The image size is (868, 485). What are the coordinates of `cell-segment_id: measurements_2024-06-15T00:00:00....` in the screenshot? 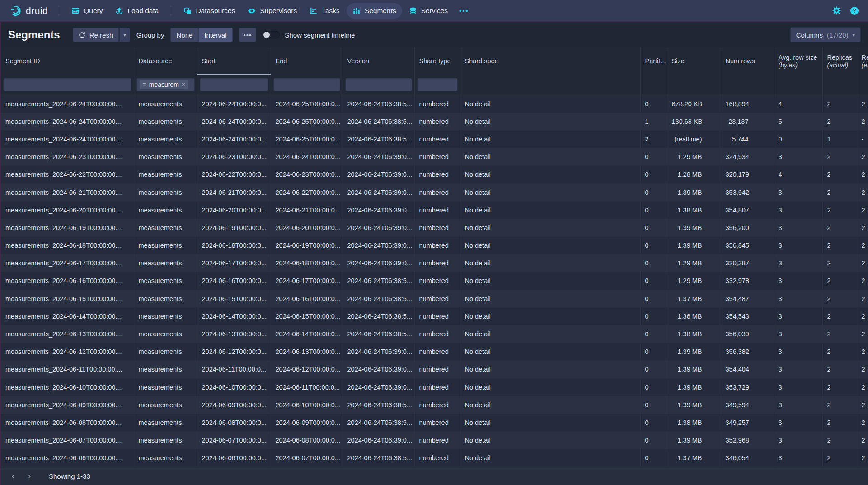 It's located at (67, 298).